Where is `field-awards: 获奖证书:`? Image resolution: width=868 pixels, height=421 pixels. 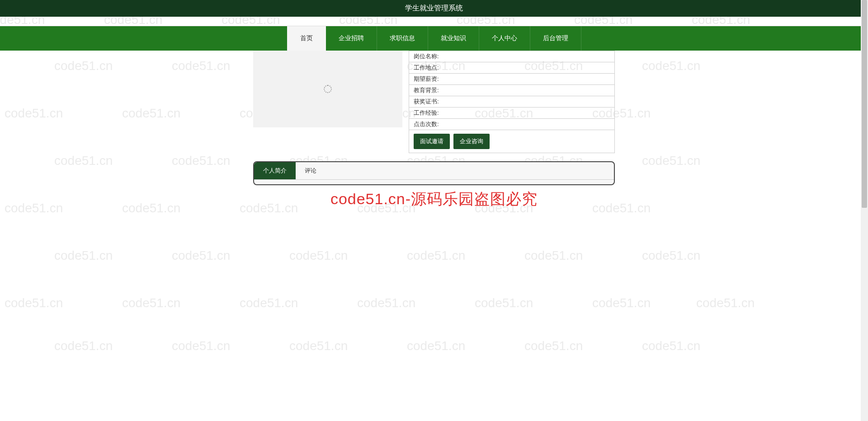
field-awards: 获奖证书: is located at coordinates (512, 102).